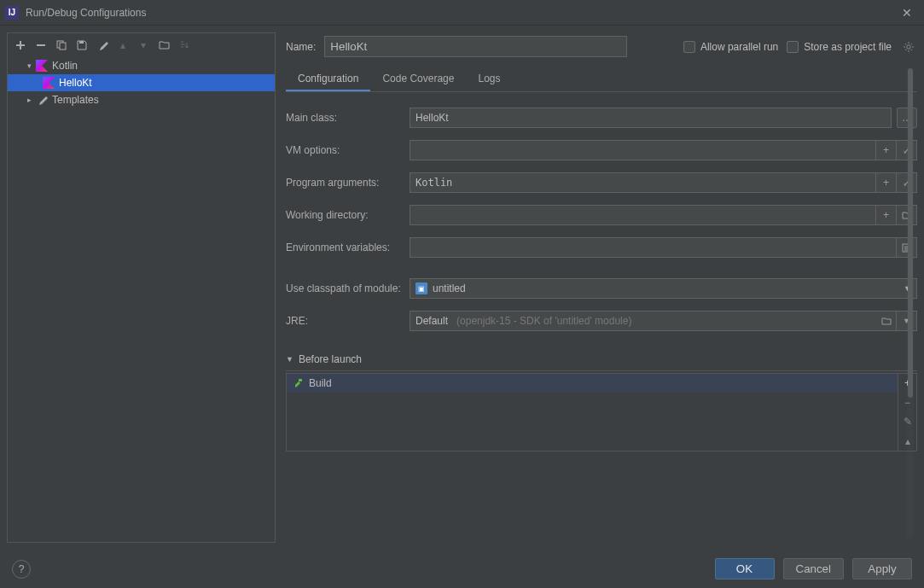  Describe the element at coordinates (421, 288) in the screenshot. I see `module-icon: ▣` at that location.